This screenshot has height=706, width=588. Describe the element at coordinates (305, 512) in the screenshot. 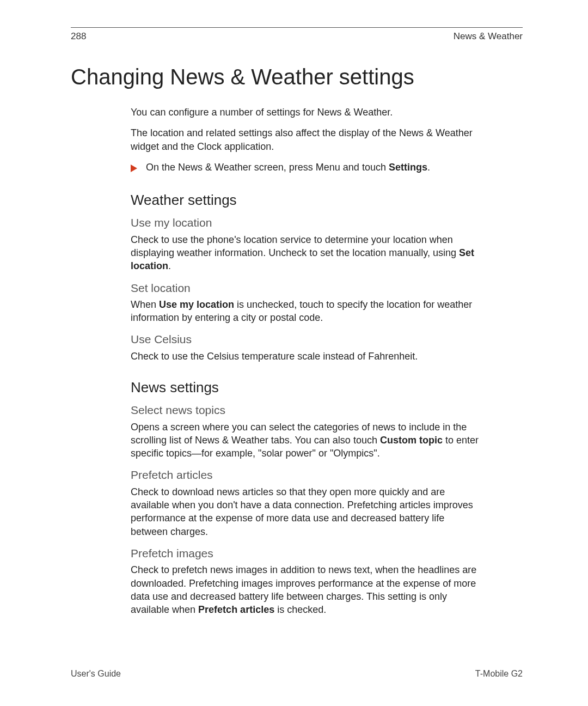

I see `prefetch-articles-body: Check to download news articles so that …` at that location.